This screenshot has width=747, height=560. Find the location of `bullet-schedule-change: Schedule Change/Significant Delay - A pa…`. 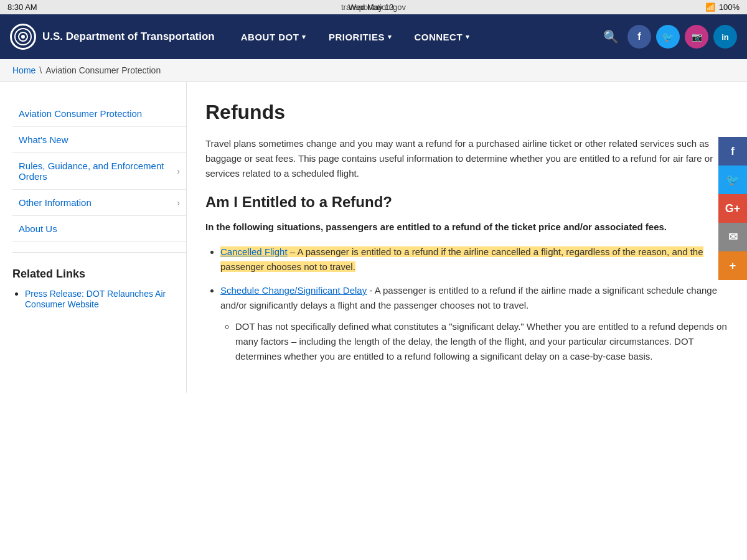

bullet-schedule-change: Schedule Change/Significant Delay - A pa… is located at coordinates (474, 324).